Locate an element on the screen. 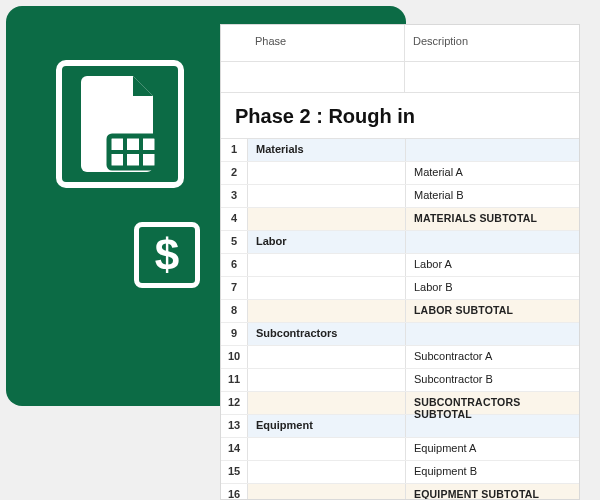  column-header-row: Phase Description is located at coordinates (400, 44).